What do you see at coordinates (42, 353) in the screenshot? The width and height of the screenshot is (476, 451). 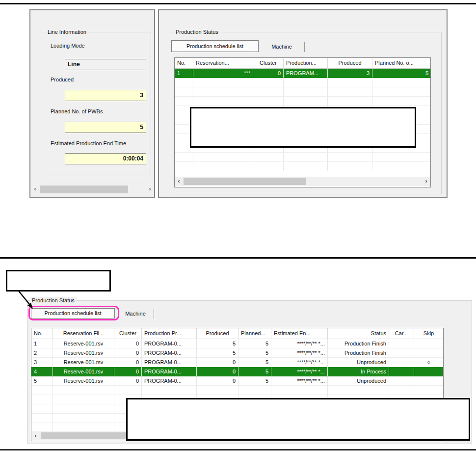 I see `table-cell: 2` at bounding box center [42, 353].